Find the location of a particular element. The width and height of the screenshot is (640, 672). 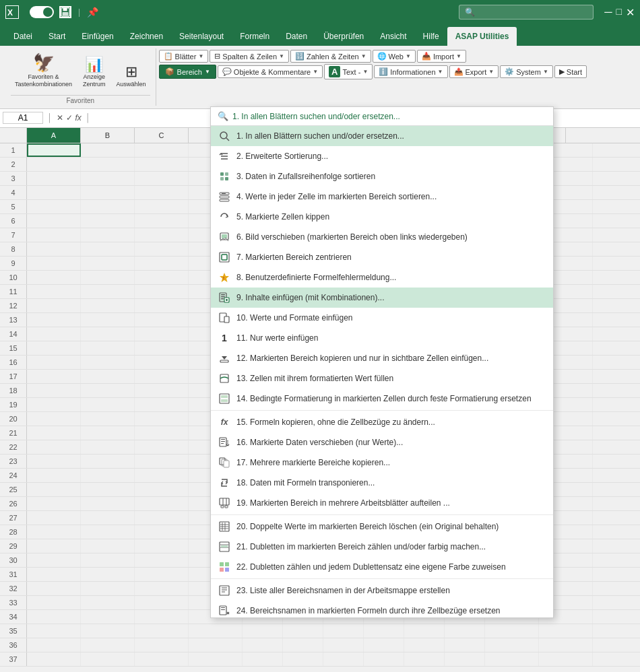

insert-function-icon: fx is located at coordinates (78, 118).